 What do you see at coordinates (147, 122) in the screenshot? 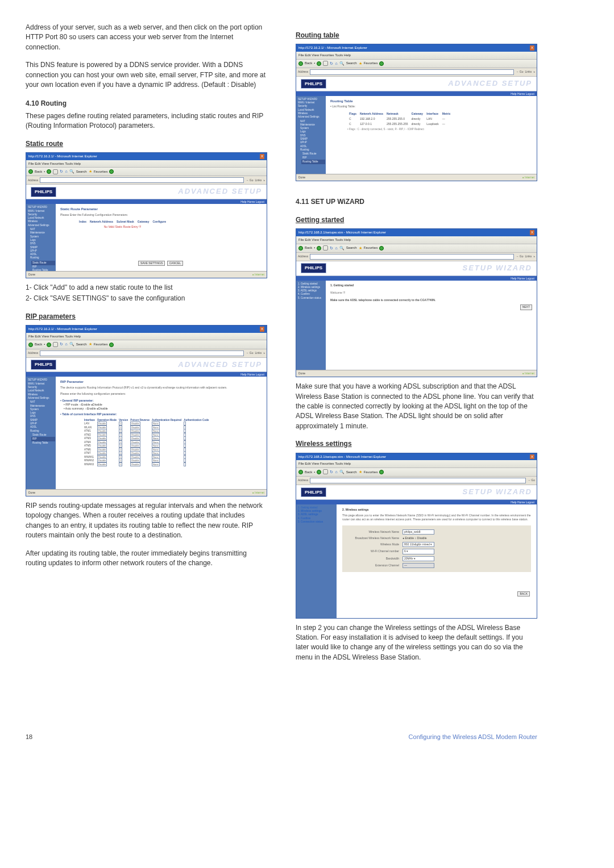
I see `routing-paragraph: These pages define routing related param…` at bounding box center [147, 122].